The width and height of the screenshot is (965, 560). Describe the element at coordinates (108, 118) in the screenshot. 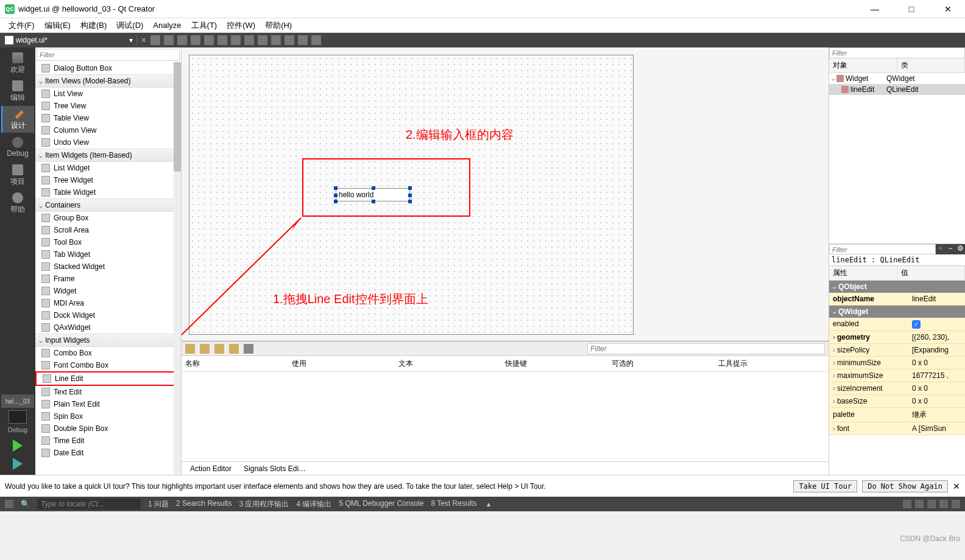

I see `widget-item: Table View` at that location.